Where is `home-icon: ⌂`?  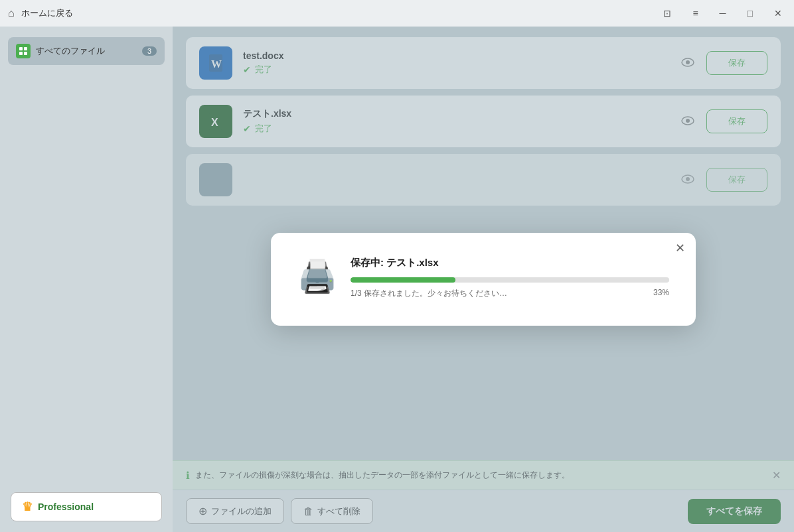 home-icon: ⌂ is located at coordinates (11, 13).